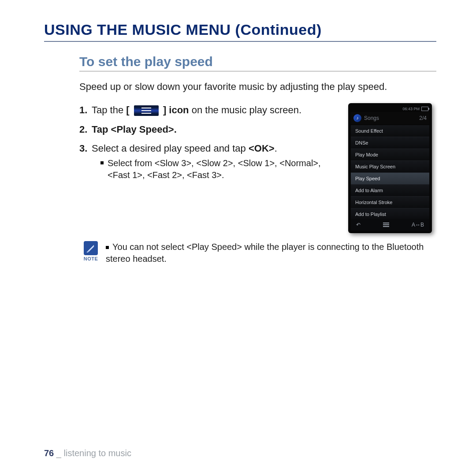 This screenshot has height=476, width=476. Describe the element at coordinates (101, 130) in the screenshot. I see `step-2-text-a: Tap` at that location.